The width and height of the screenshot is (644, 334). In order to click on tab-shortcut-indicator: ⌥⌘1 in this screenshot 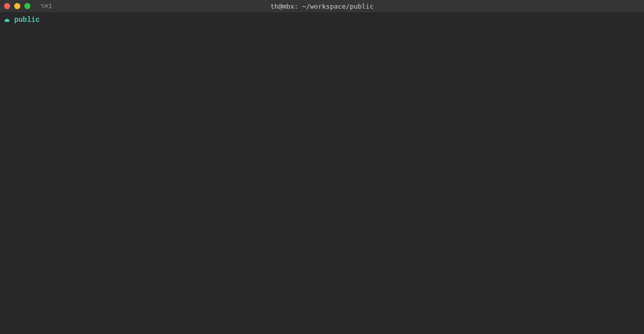, I will do `click(47, 6)`.